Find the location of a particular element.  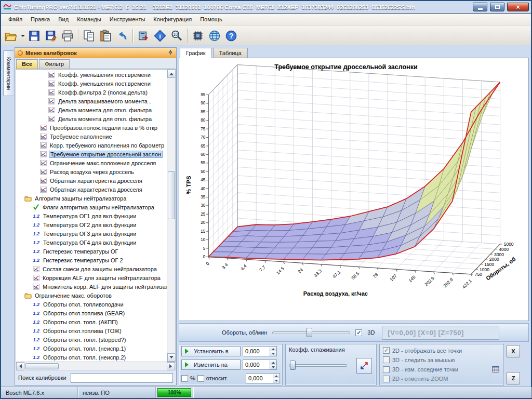

tree-item: 1.2Температура ОГ4 для вкл.функции is located at coordinates (91, 242).